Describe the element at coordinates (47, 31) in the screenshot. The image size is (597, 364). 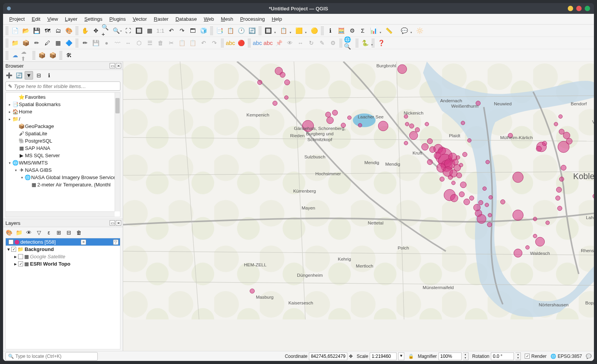
I see `new-print-layout-button: 🗺` at that location.